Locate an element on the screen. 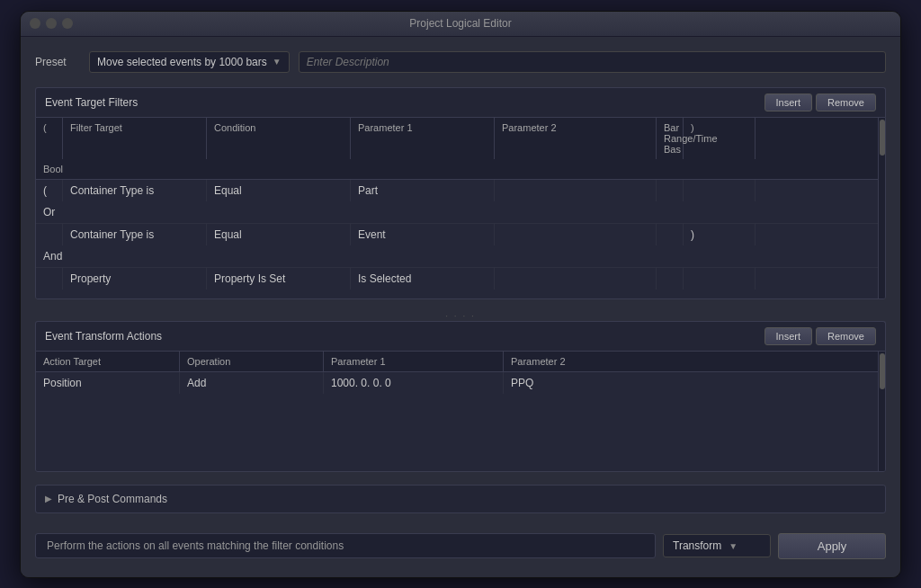 The width and height of the screenshot is (921, 588). filters-col-paren-open: ( is located at coordinates (49, 138).